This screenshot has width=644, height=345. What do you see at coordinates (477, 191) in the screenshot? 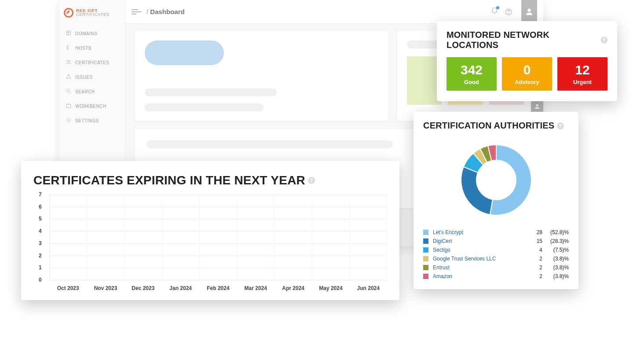
I see `donut-slice` at bounding box center [477, 191].